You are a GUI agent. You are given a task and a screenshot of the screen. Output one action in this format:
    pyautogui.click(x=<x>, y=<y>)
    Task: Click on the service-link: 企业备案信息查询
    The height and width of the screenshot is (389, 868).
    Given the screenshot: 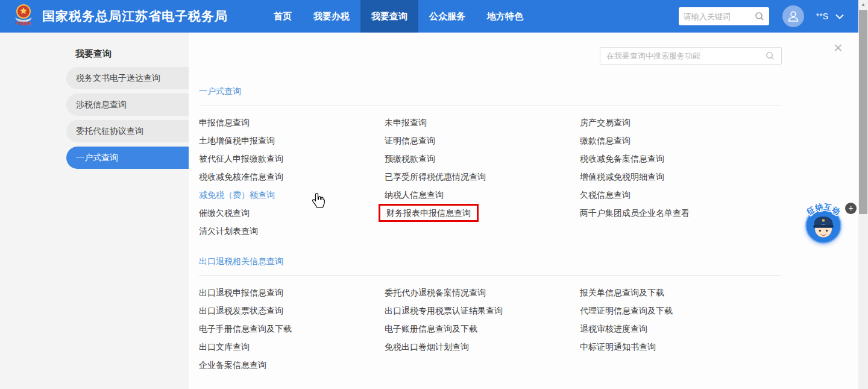 What is the action you would take?
    pyautogui.click(x=233, y=365)
    